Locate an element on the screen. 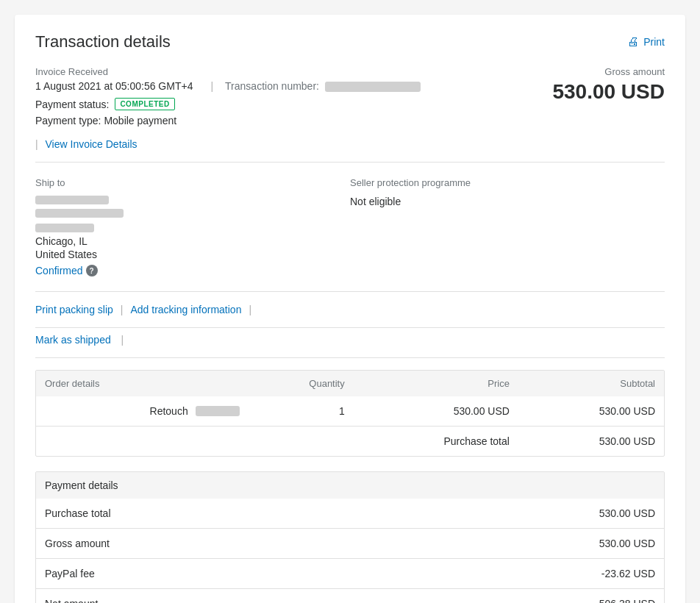 The height and width of the screenshot is (603, 700). country: United States is located at coordinates (193, 254).